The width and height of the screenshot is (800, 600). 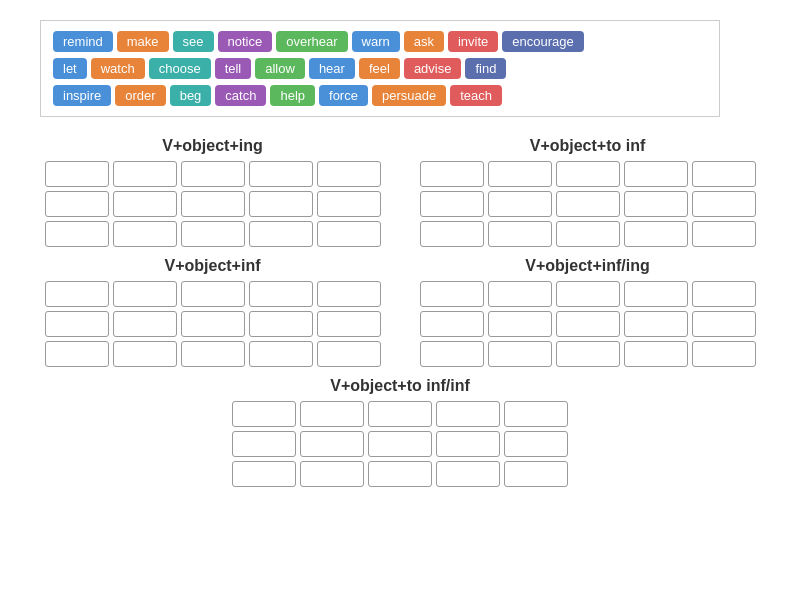 What do you see at coordinates (292, 96) in the screenshot?
I see `word-chip-help: help` at bounding box center [292, 96].